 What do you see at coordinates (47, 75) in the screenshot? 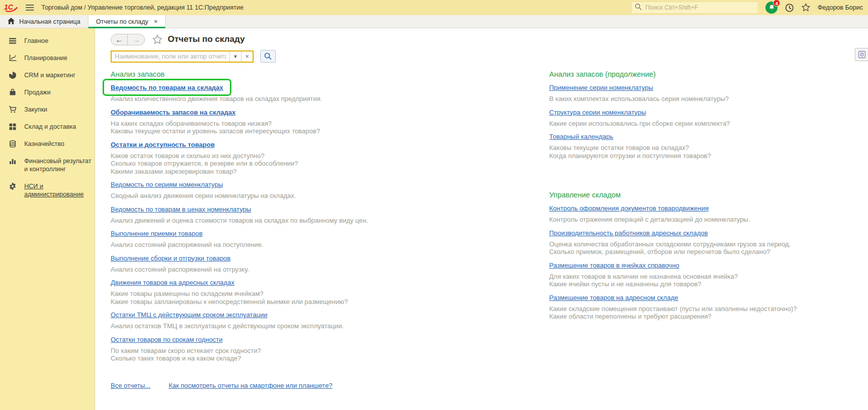
I see `sidebar-item: CRM и маркетинг` at bounding box center [47, 75].